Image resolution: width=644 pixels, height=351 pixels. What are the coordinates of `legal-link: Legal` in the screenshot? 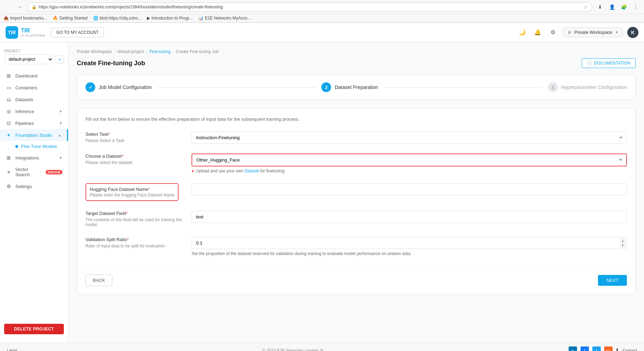 It's located at (12, 350).